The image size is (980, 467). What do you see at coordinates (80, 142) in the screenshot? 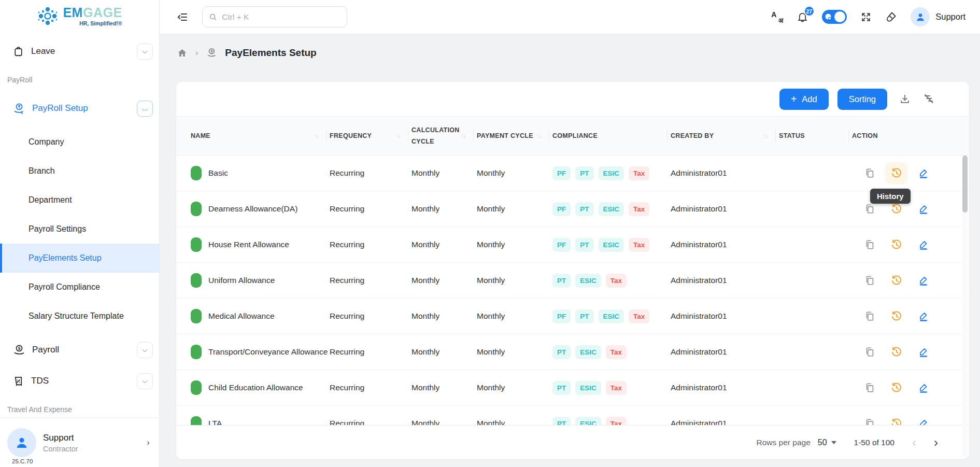
I see `sidebar-subitem-company: Company` at bounding box center [80, 142].